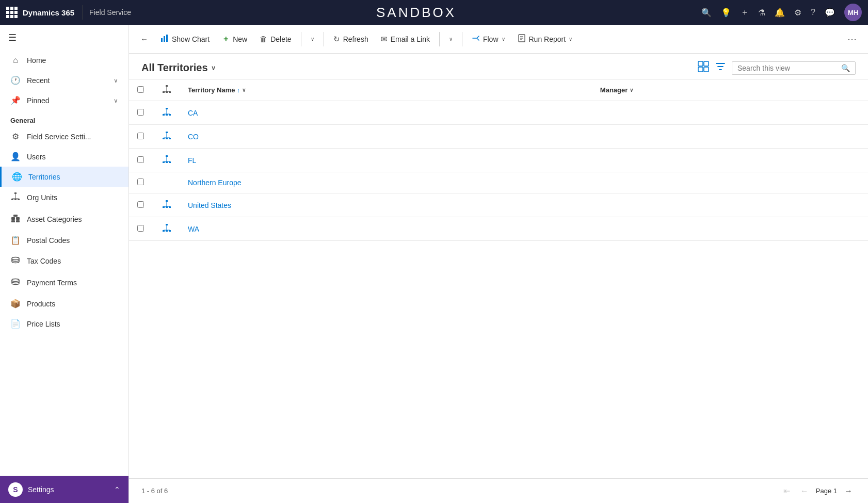 The image size is (868, 503). What do you see at coordinates (499, 205) in the screenshot?
I see `table-row: United States` at bounding box center [499, 205].